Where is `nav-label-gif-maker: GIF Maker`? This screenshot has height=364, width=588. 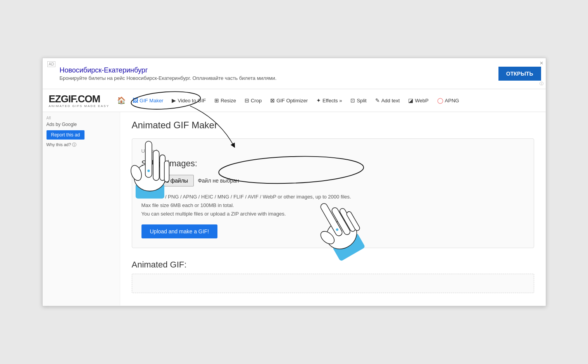
nav-label-gif-maker: GIF Maker is located at coordinates (151, 101).